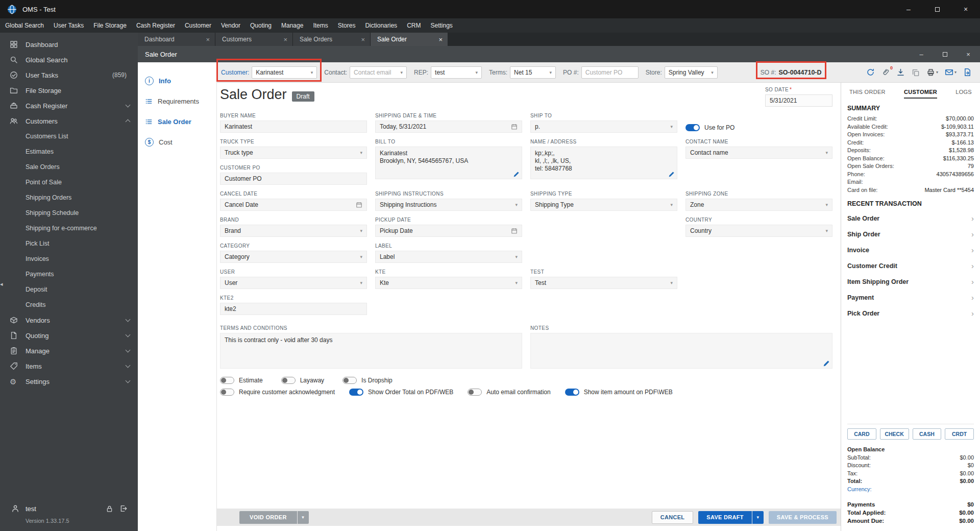 This screenshot has width=980, height=531. What do you see at coordinates (69, 44) in the screenshot?
I see `sidebar-item-dashboard: Dashboard` at bounding box center [69, 44].